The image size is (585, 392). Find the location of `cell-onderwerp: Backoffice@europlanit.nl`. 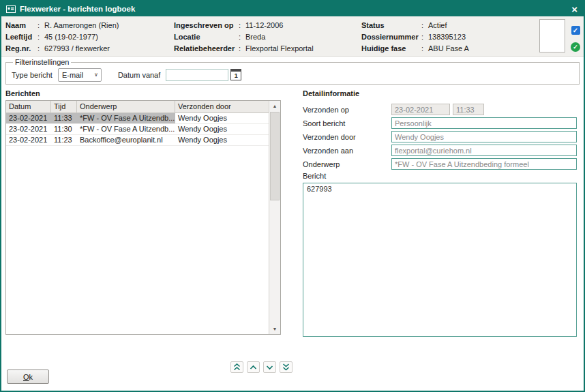

cell-onderwerp: Backoffice@europlanit.nl is located at coordinates (126, 140).